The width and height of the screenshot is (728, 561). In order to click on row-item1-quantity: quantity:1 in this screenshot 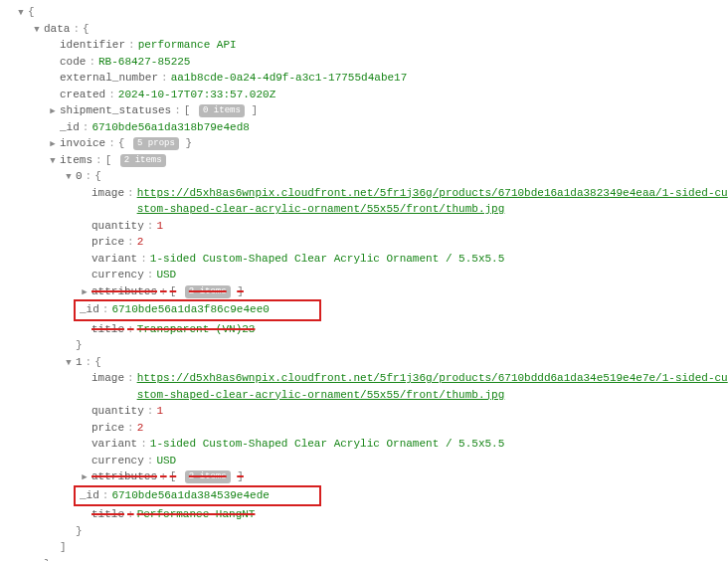, I will do `click(364, 412)`.